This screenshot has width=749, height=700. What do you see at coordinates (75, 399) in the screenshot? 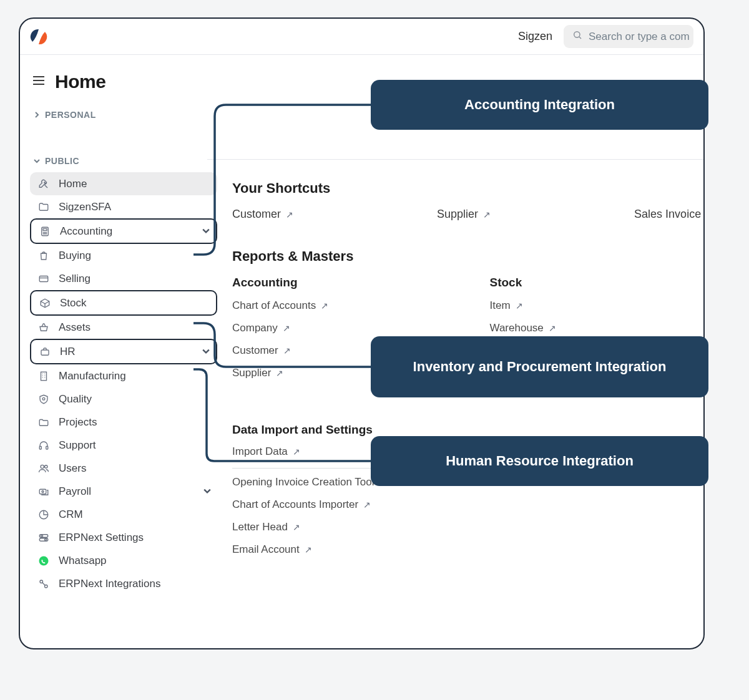
I see `sidebar-item-label: Quality` at bounding box center [75, 399].